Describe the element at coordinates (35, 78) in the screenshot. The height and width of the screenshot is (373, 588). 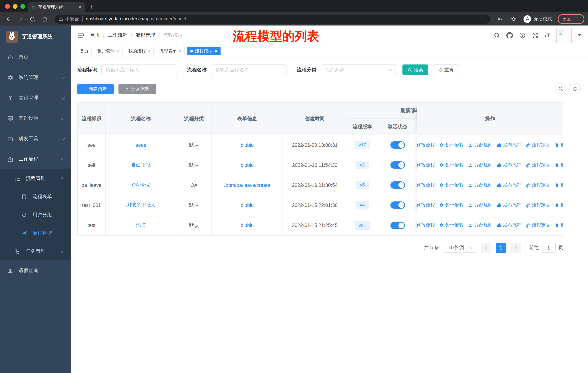
I see `sidebar-item-system: 系统管理` at that location.